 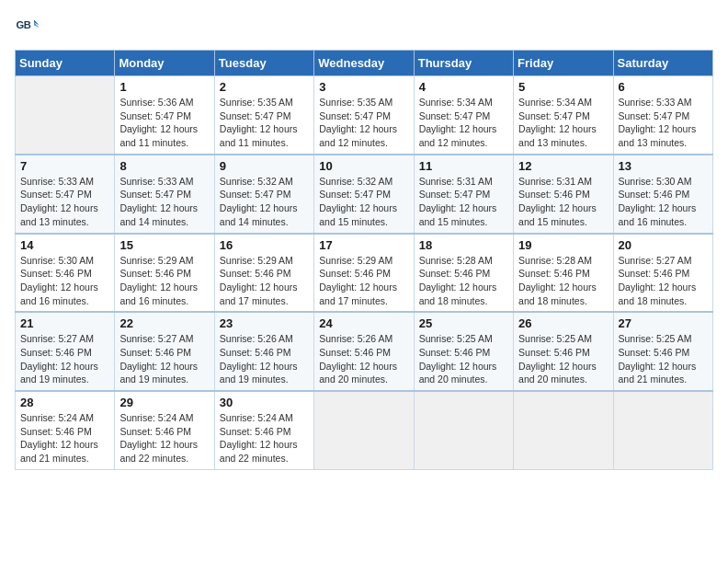 I want to click on calendar-cell: 16Sunrise: 5:29 AMSunset: 5:46 PMDayligh…, so click(x=264, y=273).